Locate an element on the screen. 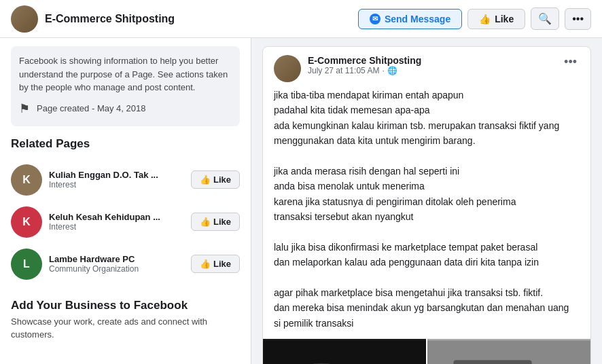 This screenshot has width=602, height=364. post-timestamp: July 27 at 11:05 AM · 🌐 is located at coordinates (431, 71).